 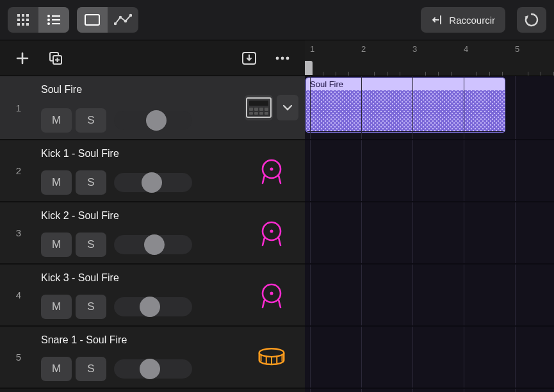 I want to click on region-view-icon, so click(x=92, y=20).